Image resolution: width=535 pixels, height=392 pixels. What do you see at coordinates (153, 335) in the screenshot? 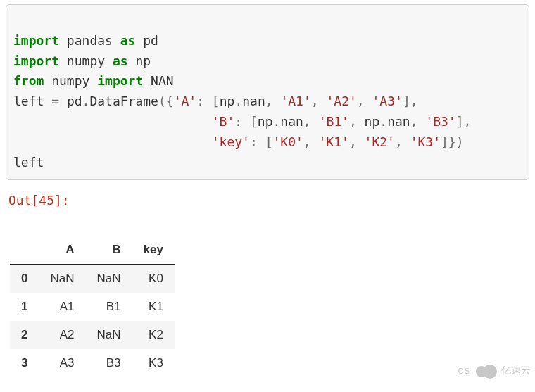
I see `cell: K2` at bounding box center [153, 335].